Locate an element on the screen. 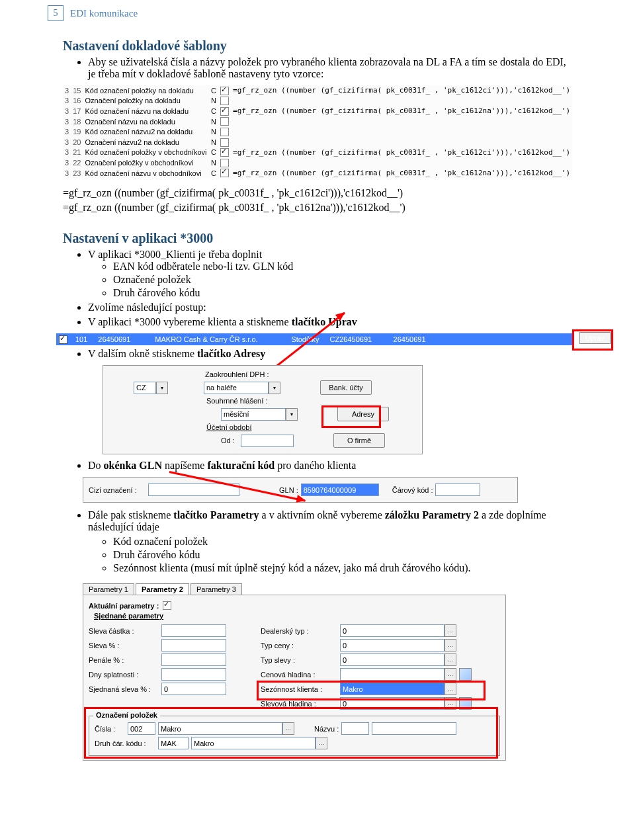 This screenshot has height=840, width=635. tab-parametry-1: Parametry 1 is located at coordinates (108, 589).